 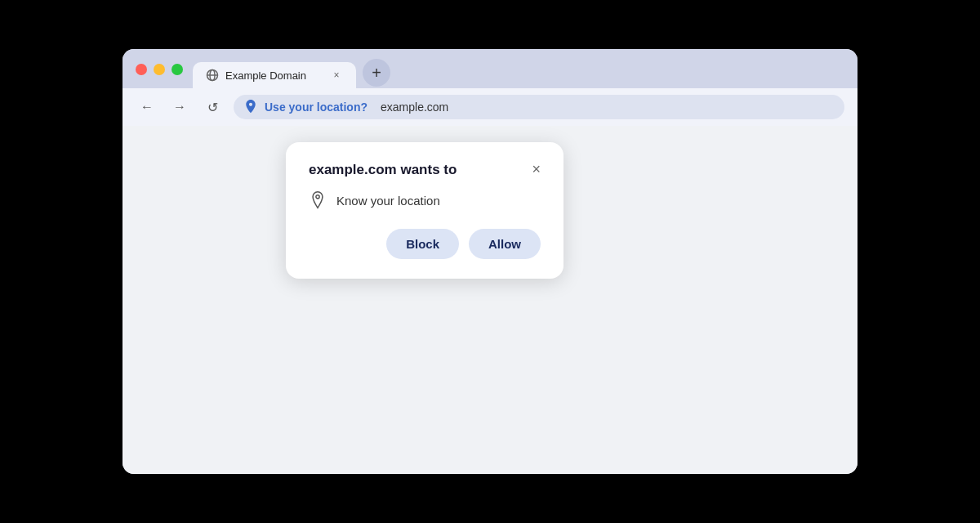 What do you see at coordinates (336, 75) in the screenshot?
I see `tab-close-button: ×` at bounding box center [336, 75].